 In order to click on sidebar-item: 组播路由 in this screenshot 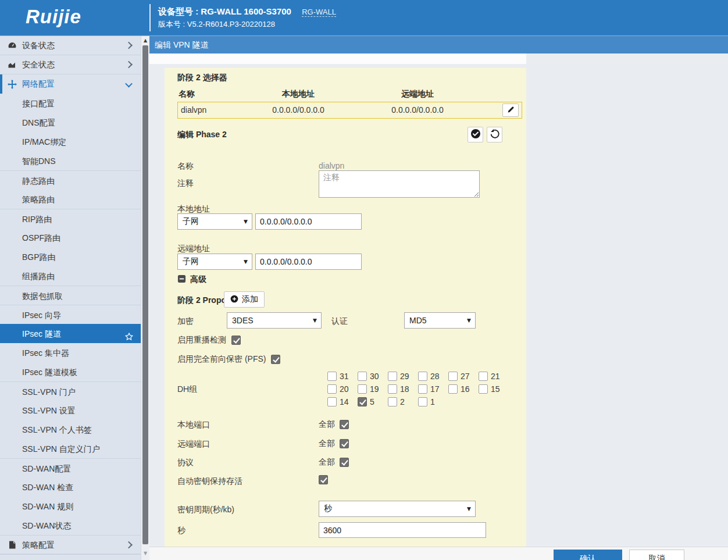, I will do `click(70, 276)`.